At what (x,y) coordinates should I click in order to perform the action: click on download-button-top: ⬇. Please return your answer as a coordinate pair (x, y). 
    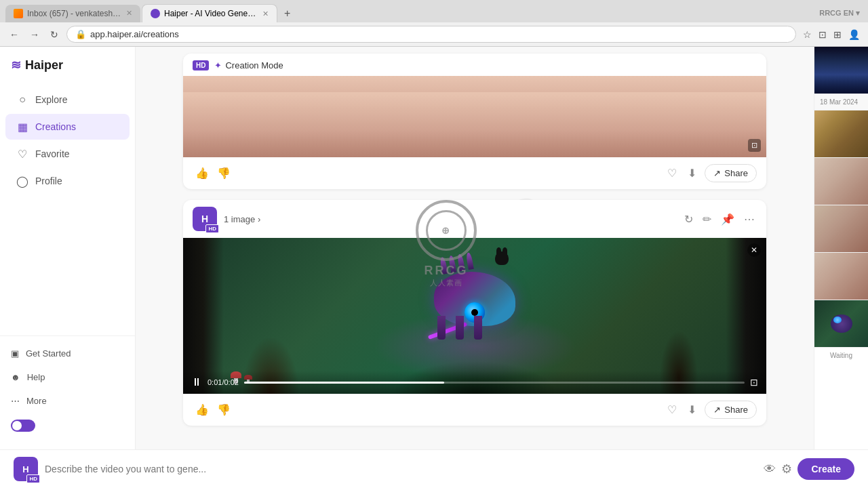
    Looking at the image, I should click on (692, 174).